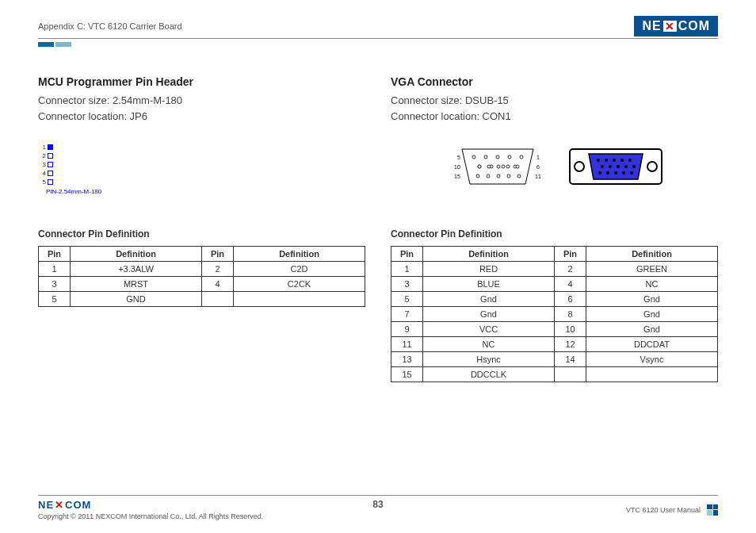 This screenshot has height=533, width=756. What do you see at coordinates (555, 117) in the screenshot?
I see `vga-connector-location: Connector location: CON1` at bounding box center [555, 117].